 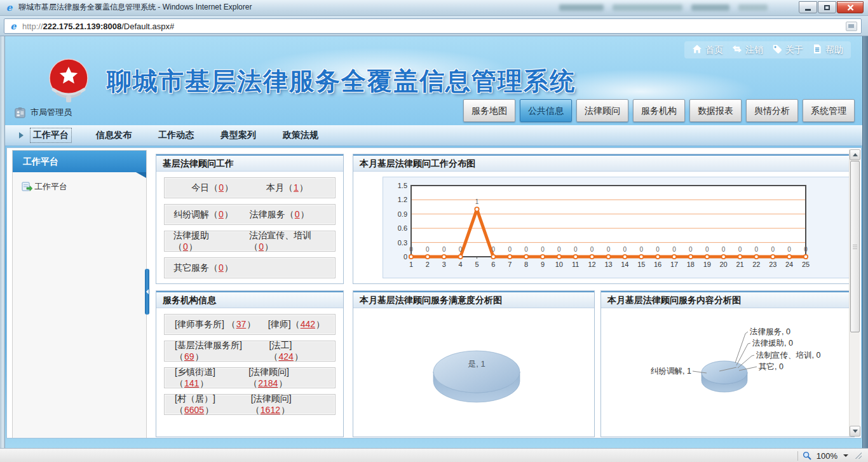 I want to click on tag-icon, so click(x=777, y=50).